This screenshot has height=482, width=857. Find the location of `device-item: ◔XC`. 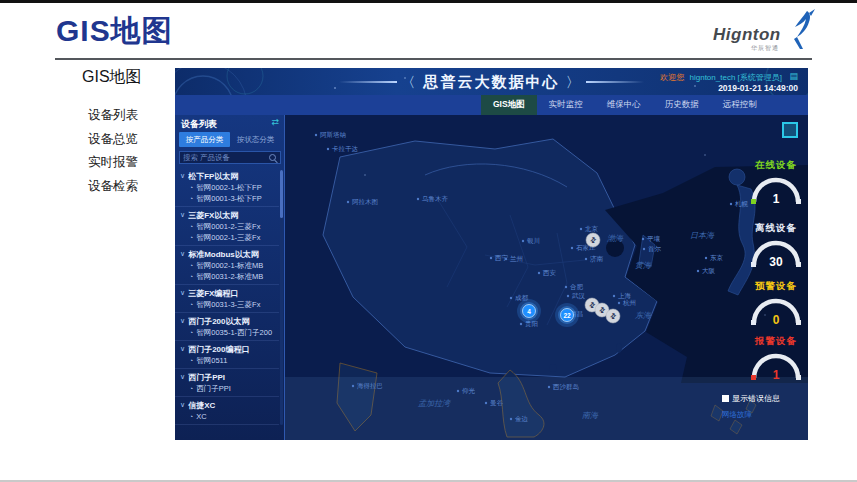

device-item: ◔XC is located at coordinates (227, 416).